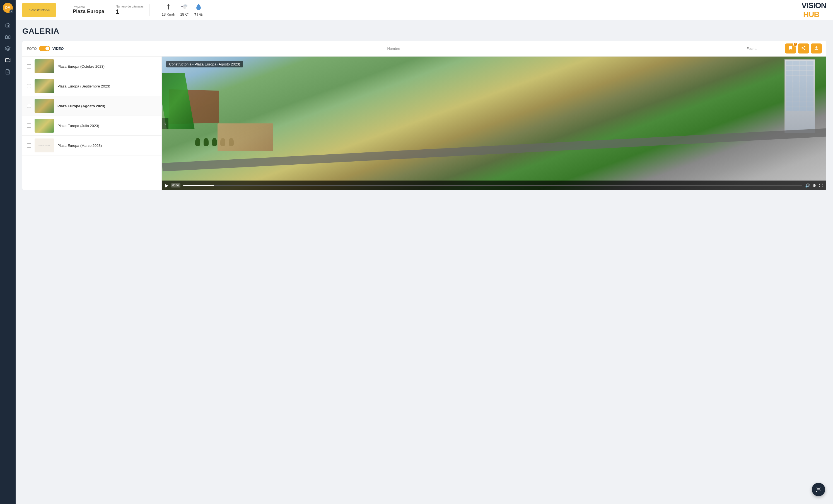 The height and width of the screenshot is (504, 833). What do you see at coordinates (818, 489) in the screenshot?
I see `chat-button` at bounding box center [818, 489].